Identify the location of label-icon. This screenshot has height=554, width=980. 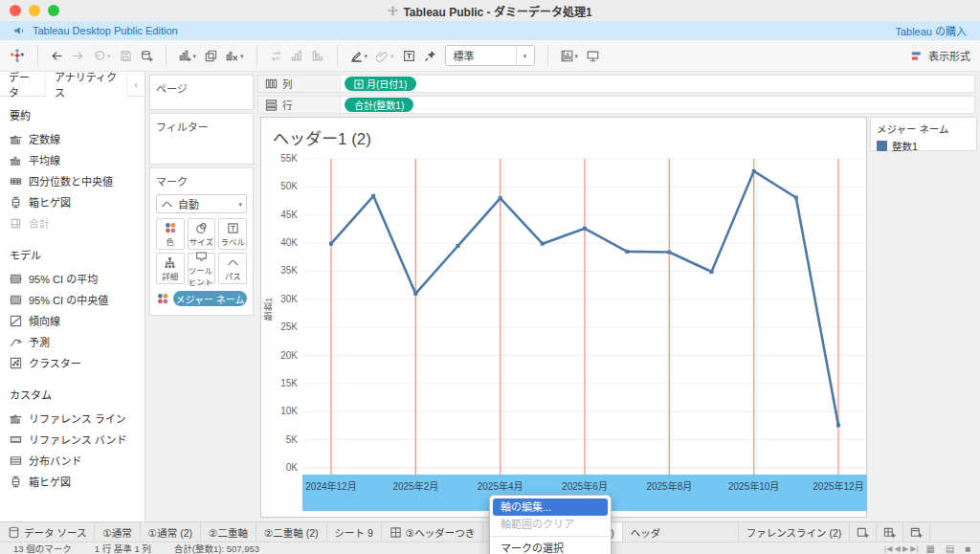
(234, 228).